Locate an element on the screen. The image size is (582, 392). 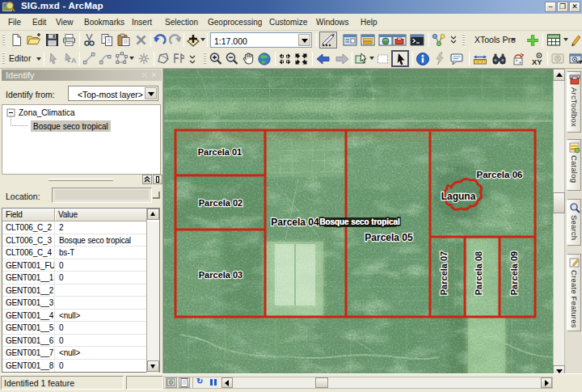
svg-text: Parcela 04 is located at coordinates (295, 222).